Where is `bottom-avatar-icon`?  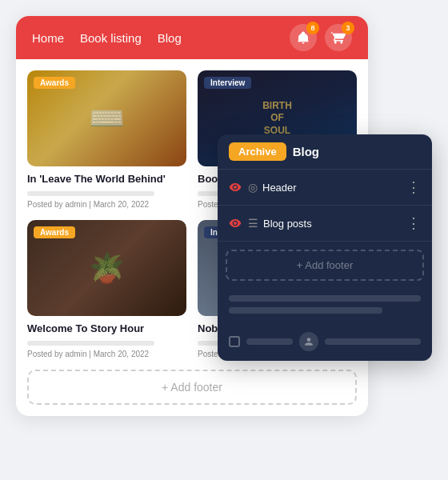 bottom-avatar-icon is located at coordinates (309, 342).